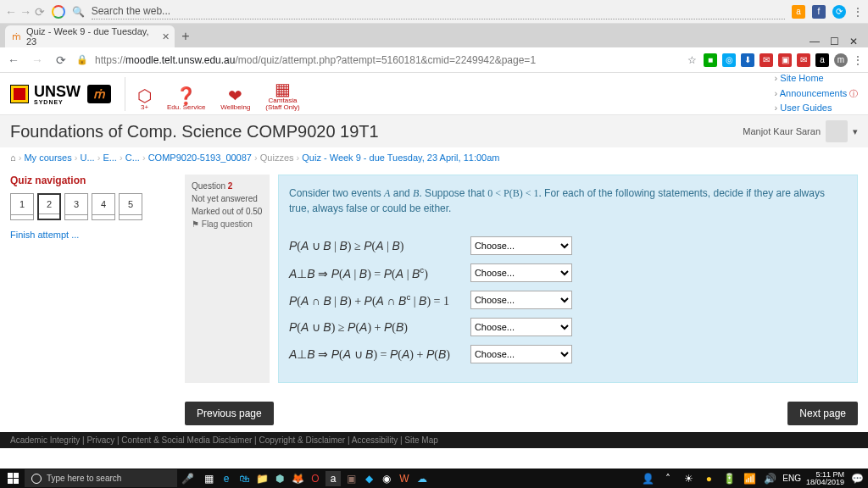 The image size is (868, 488). Describe the element at coordinates (46, 94) in the screenshot. I see `unsw-logo: UNSWSYDNEY` at that location.